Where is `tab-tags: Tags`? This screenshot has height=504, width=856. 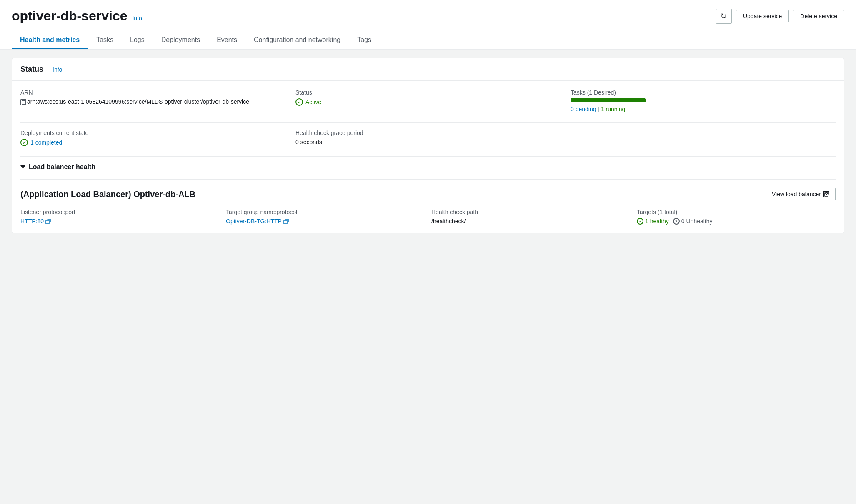
tab-tags: Tags is located at coordinates (364, 41).